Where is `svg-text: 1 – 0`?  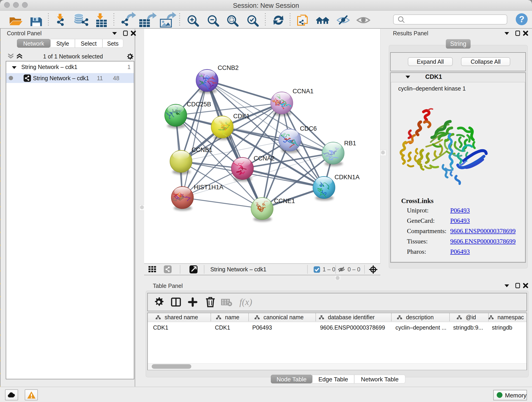 svg-text: 1 – 0 is located at coordinates (329, 269).